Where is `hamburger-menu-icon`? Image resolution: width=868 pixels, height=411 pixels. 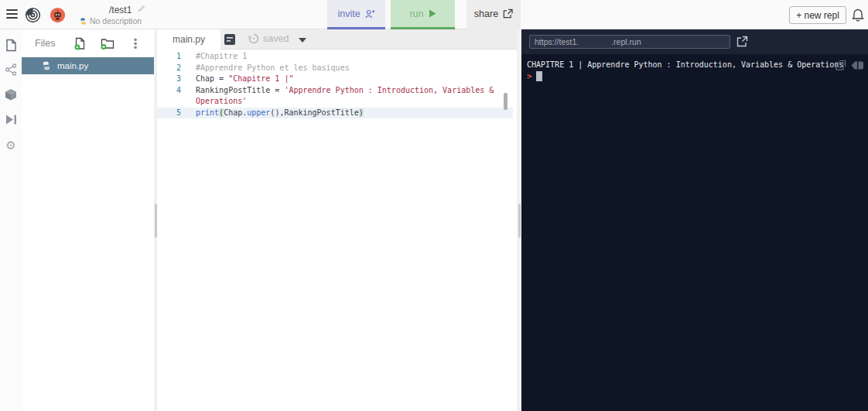
hamburger-menu-icon is located at coordinates (12, 15).